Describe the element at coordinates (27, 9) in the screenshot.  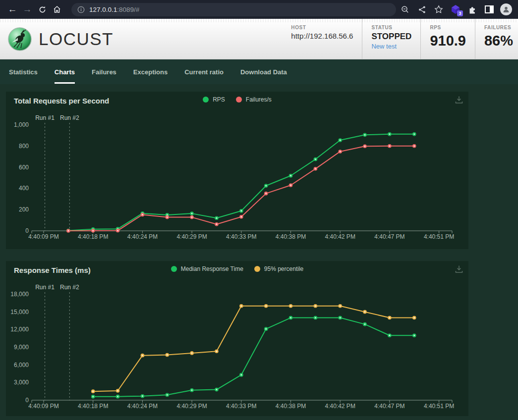
I see `forward-button: →` at that location.